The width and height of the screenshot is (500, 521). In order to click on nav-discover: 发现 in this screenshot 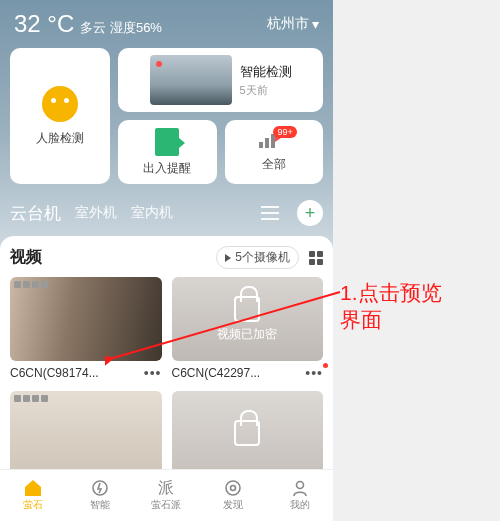, I will do `click(234, 496)`.